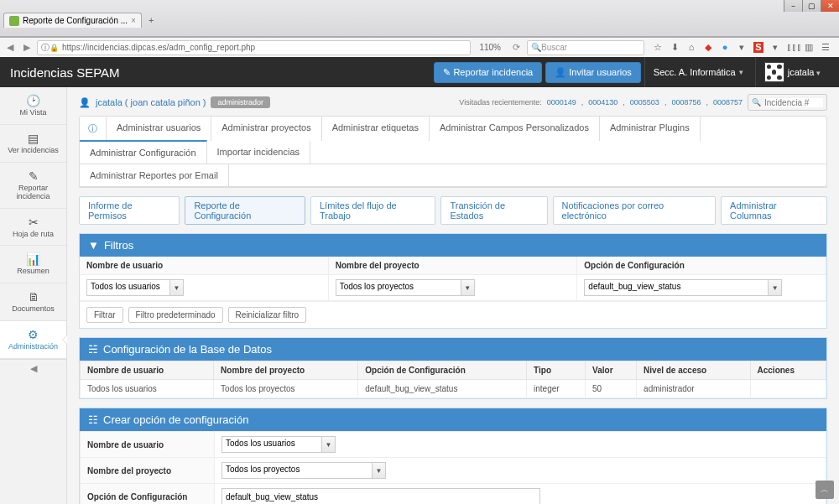 This screenshot has height=504, width=839. Describe the element at coordinates (93, 129) in the screenshot. I see `tab-info: ⓘ` at that location.